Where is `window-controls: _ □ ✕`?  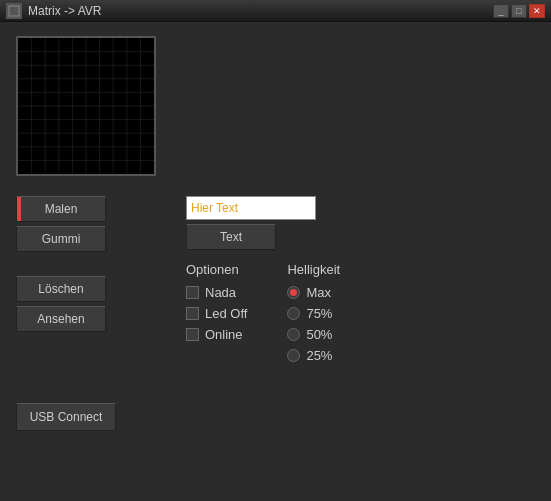
window-controls: _ □ ✕ is located at coordinates (519, 11).